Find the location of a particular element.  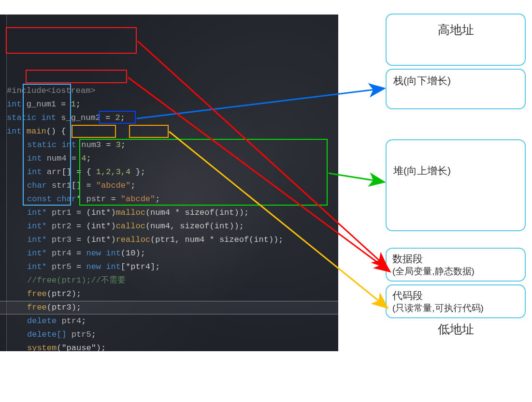

data-segment-box: 数据段 (全局变量,静态数据) is located at coordinates (456, 265).